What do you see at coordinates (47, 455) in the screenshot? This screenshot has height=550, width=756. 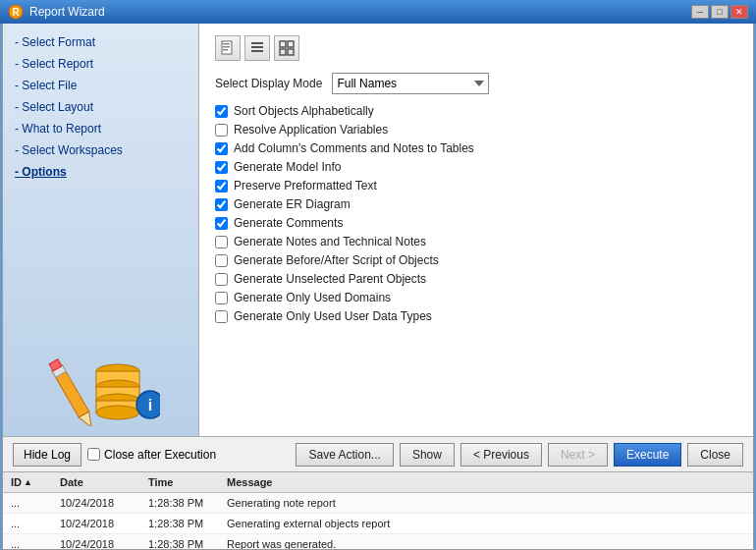 I see `hide-log-button: Hide Log` at bounding box center [47, 455].